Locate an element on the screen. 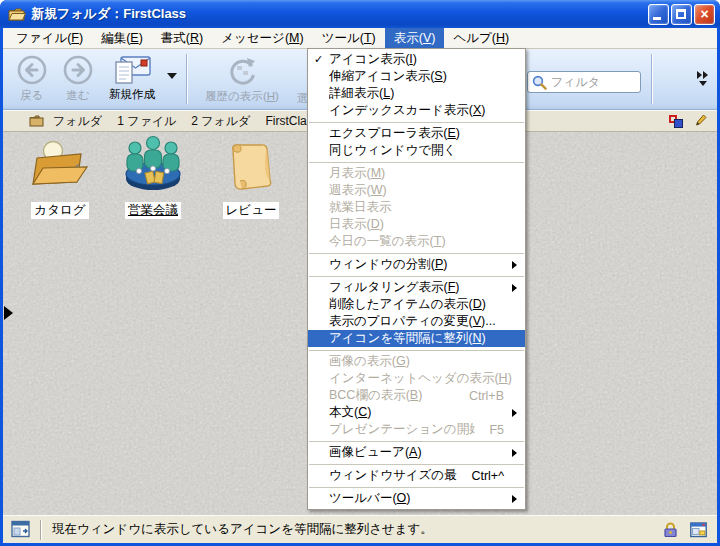  filter-input is located at coordinates (593, 82).